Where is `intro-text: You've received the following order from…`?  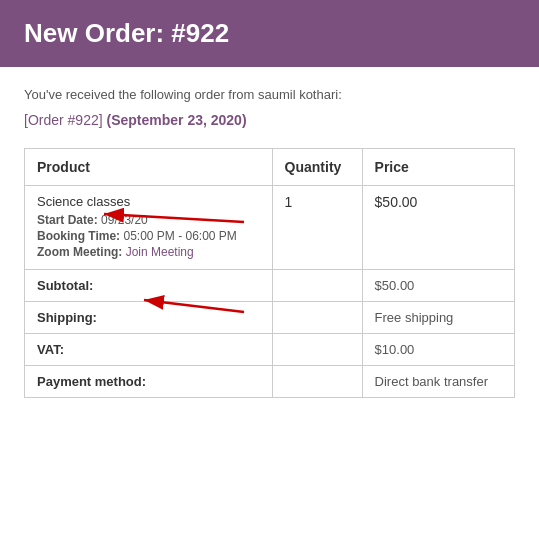
intro-text: You've received the following order from… is located at coordinates (270, 94).